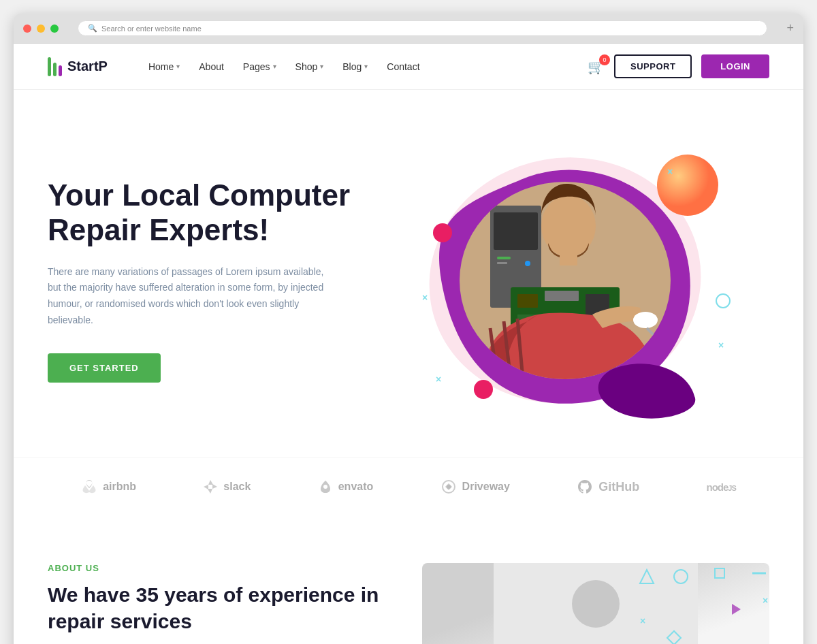 Image resolution: width=817 pixels, height=644 pixels. I want to click on browser-titlebar: 🔍 Search or enter website name +, so click(408, 29).